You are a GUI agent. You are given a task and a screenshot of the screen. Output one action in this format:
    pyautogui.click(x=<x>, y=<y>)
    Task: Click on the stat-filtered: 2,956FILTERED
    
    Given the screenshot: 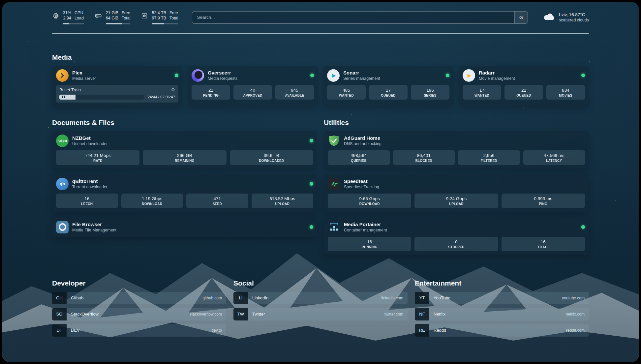 What is the action you would take?
    pyautogui.click(x=489, y=158)
    